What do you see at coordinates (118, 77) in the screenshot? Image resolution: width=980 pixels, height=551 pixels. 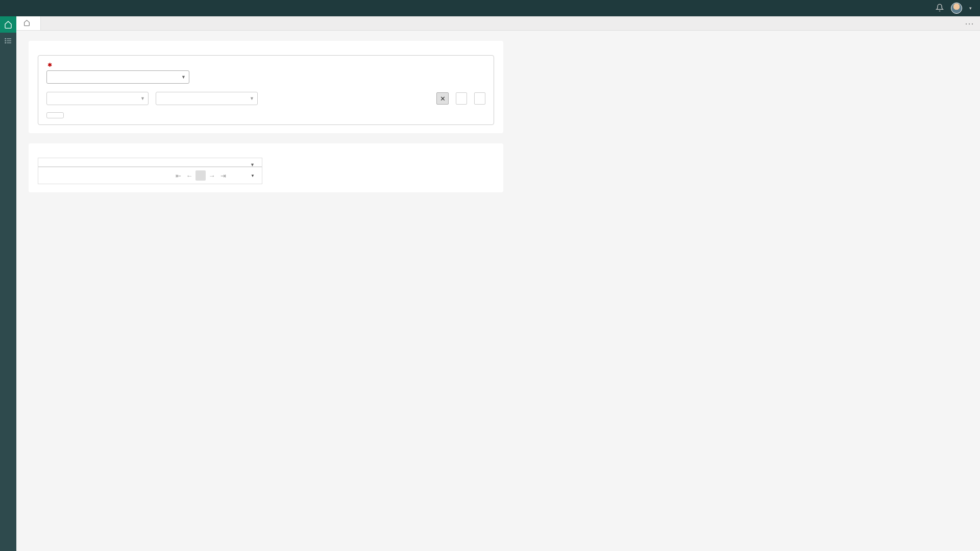 I see `class-select: ▼` at bounding box center [118, 77].